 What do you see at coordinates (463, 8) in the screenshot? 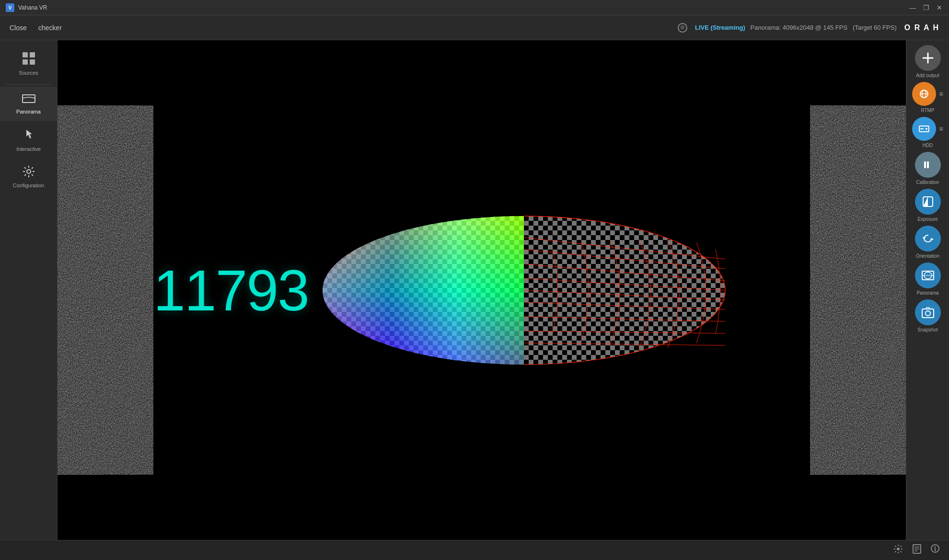
I see `app-title: Vahana VR` at bounding box center [463, 8].